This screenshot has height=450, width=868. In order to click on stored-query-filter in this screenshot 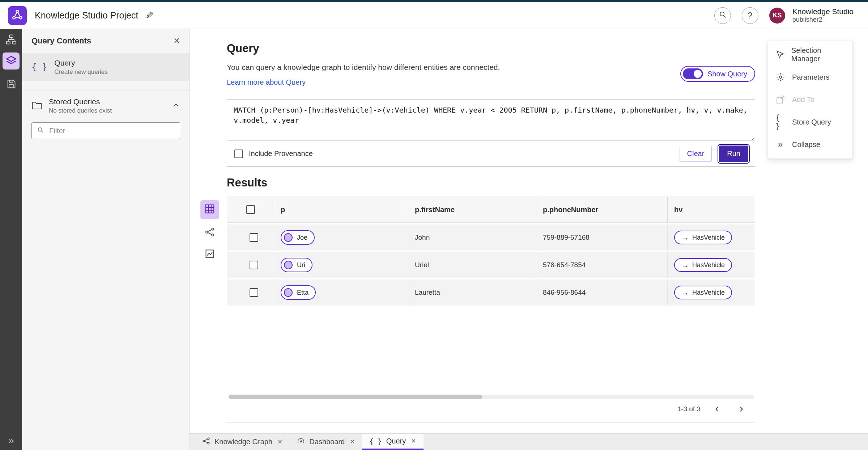, I will do `click(106, 131)`.